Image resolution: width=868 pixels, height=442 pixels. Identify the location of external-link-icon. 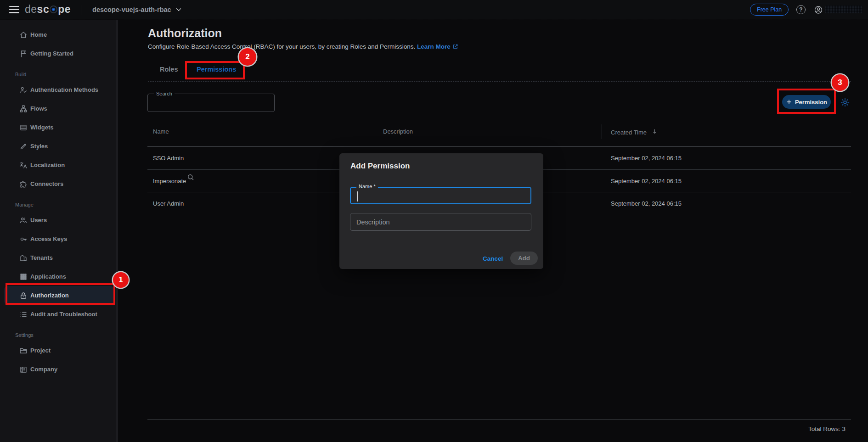
(455, 47).